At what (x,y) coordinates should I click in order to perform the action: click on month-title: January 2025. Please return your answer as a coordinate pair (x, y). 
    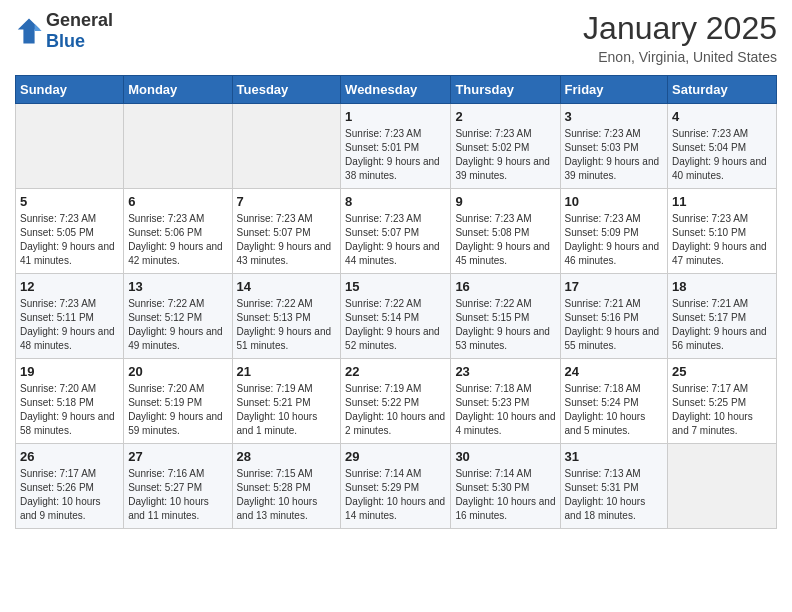
    Looking at the image, I should click on (680, 28).